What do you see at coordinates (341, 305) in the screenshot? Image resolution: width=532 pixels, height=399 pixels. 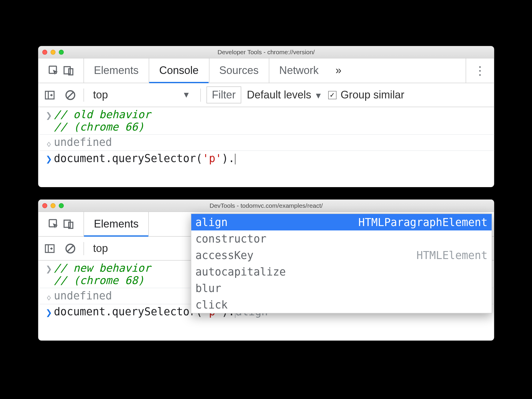 I see `autocomplete-item: click` at bounding box center [341, 305].